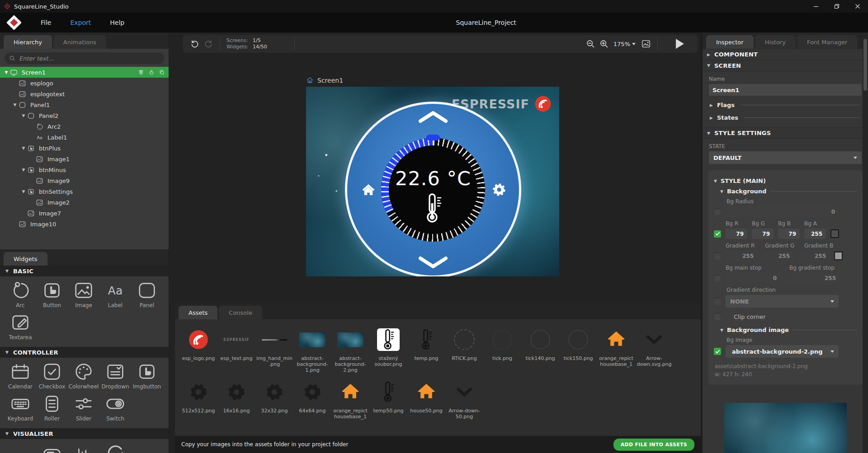  Describe the element at coordinates (84, 58) in the screenshot. I see `hierarchy-search` at that location.